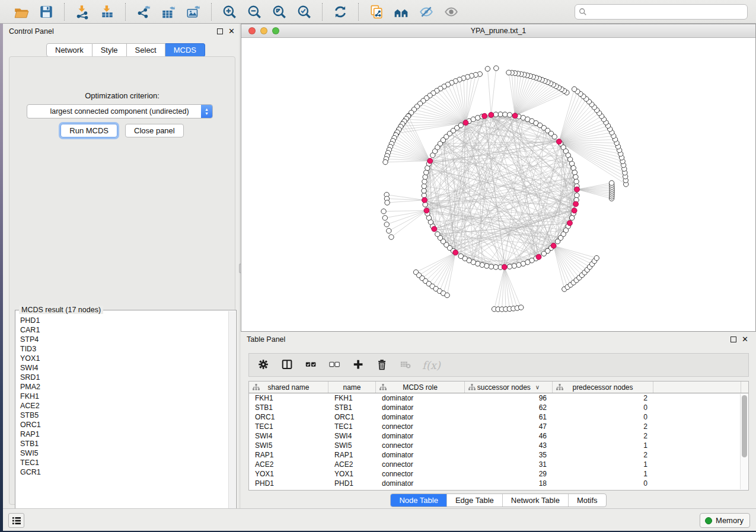 The image size is (756, 532). What do you see at coordinates (498, 500) in the screenshot?
I see `table-tabs-bar: Node TableEdge TableNetwork TableMotifs` at bounding box center [498, 500].